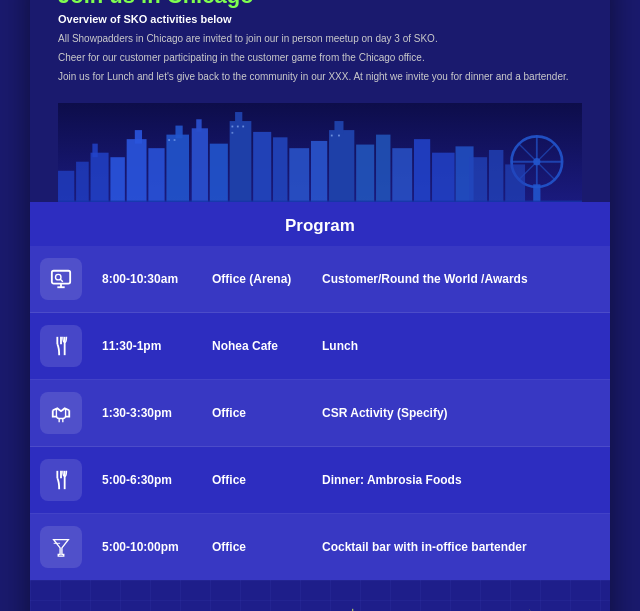  I want to click on row2-time: 11:30-1pm, so click(147, 346).